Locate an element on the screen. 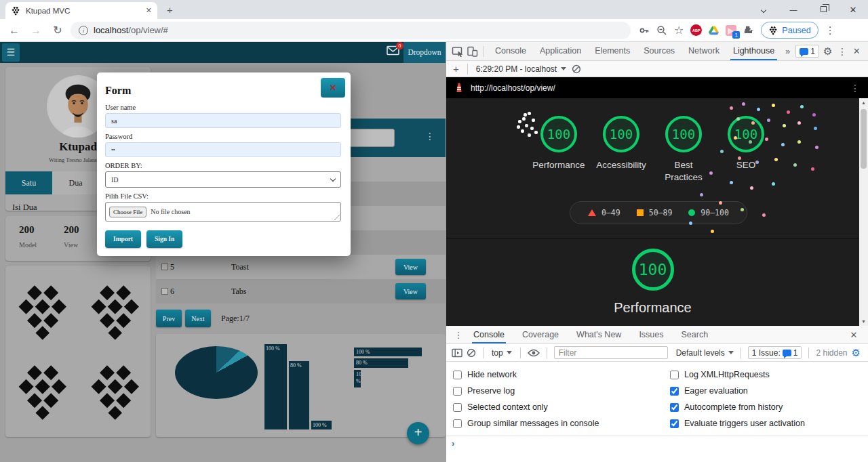  adblock-extension-icon: ABP is located at coordinates (696, 30).